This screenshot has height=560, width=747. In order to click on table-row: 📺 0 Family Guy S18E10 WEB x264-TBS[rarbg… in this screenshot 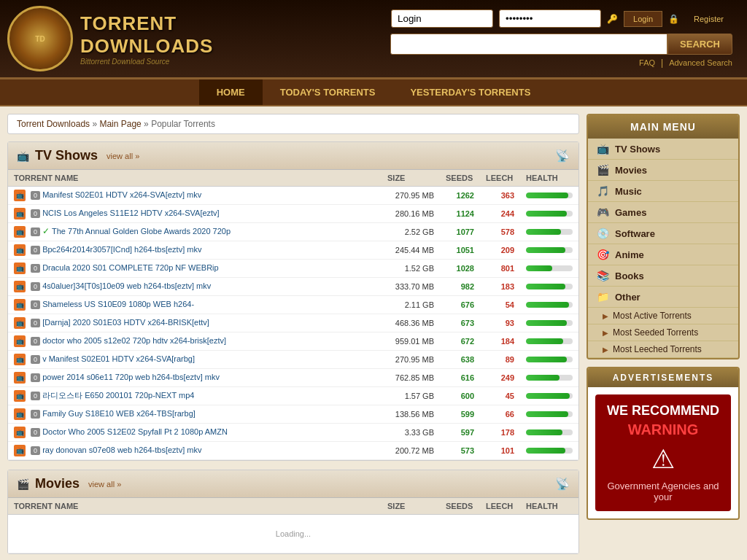, I will do `click(293, 414)`.